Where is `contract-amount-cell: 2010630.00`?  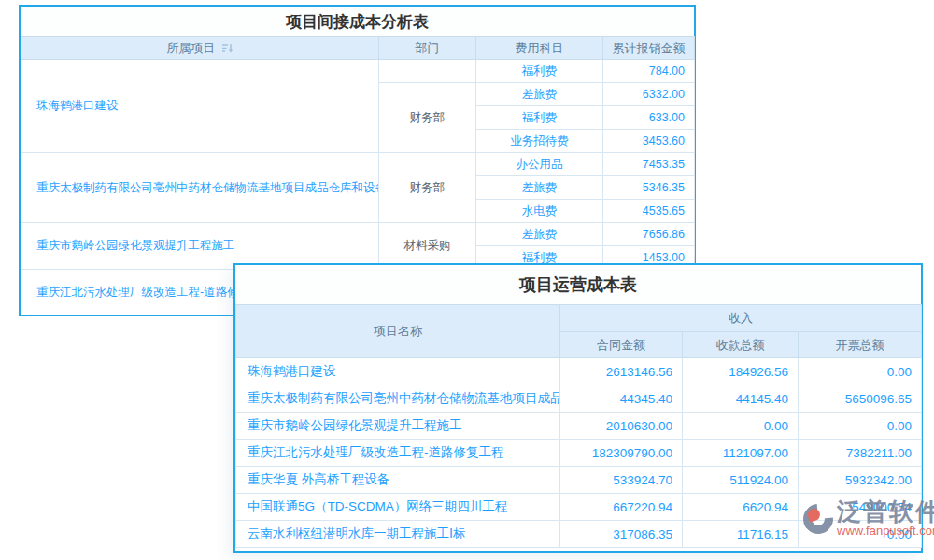 contract-amount-cell: 2010630.00 is located at coordinates (622, 426).